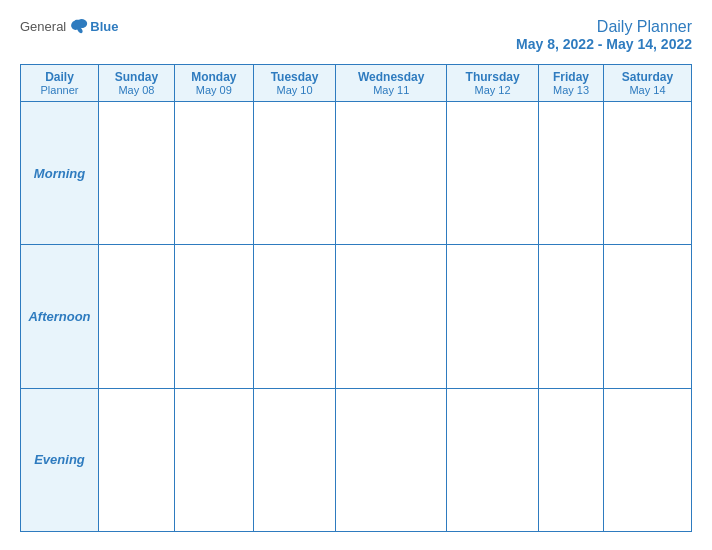  What do you see at coordinates (214, 84) in the screenshot?
I see `col-header-monday: Monday May 09` at bounding box center [214, 84].